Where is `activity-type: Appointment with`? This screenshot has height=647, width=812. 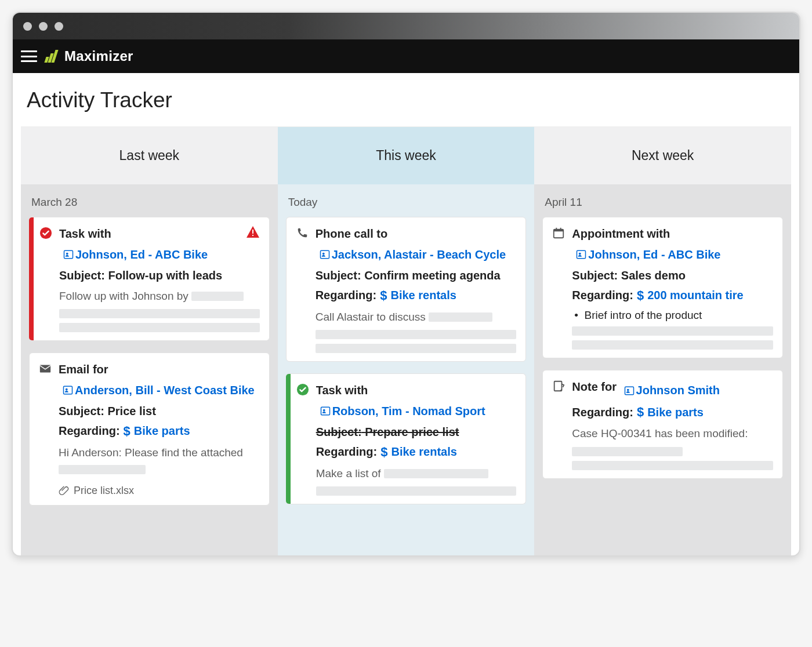 activity-type: Appointment with is located at coordinates (621, 234).